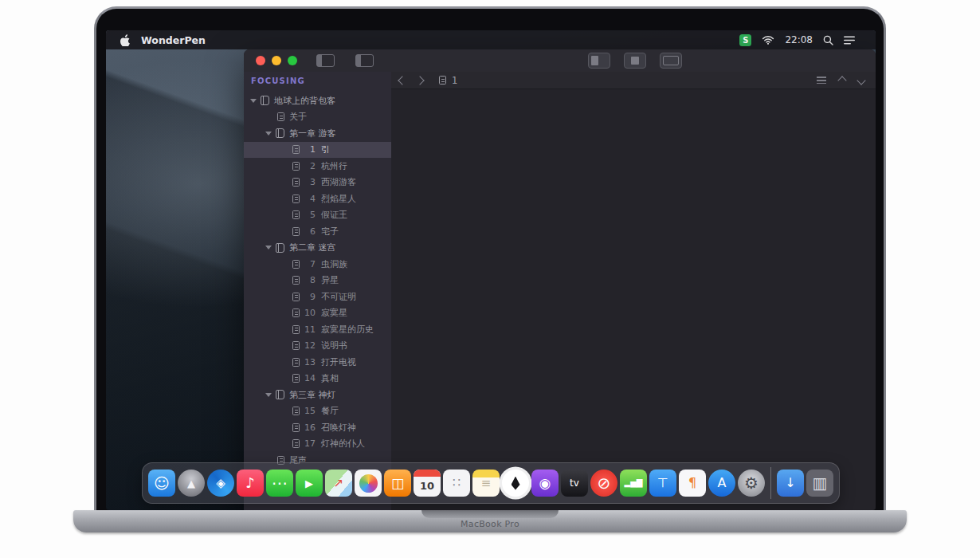  I want to click on tree-item: 关于, so click(317, 118).